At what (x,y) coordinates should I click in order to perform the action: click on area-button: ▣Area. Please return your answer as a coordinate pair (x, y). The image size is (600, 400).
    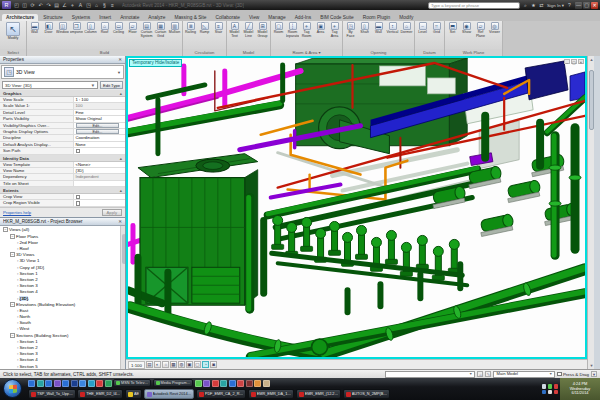
    Looking at the image, I should click on (320, 28).